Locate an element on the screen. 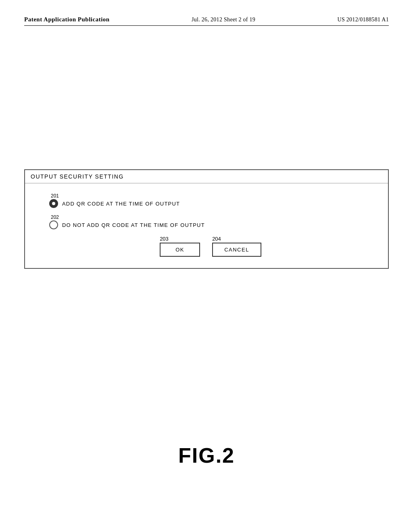 This screenshot has width=413, height=532. dialog-body: 201 ADD QR CODE AT THE TIME OF OUTPUT 20… is located at coordinates (206, 226).